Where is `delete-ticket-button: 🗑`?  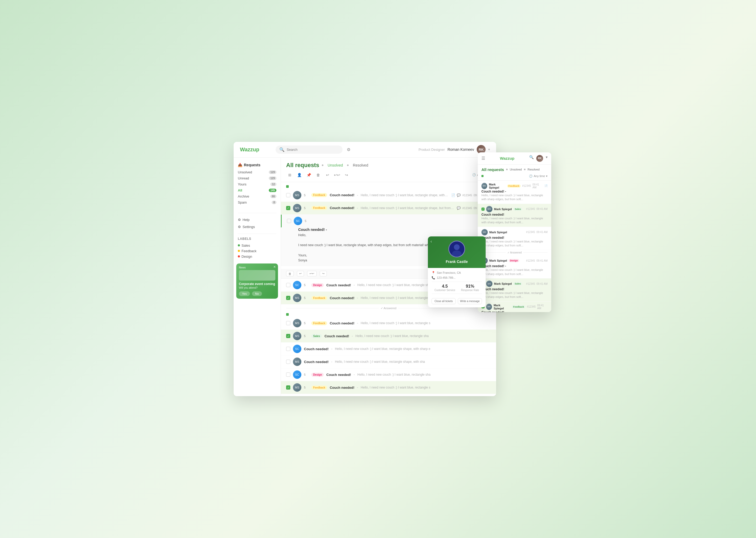
delete-ticket-button: 🗑 is located at coordinates (290, 274).